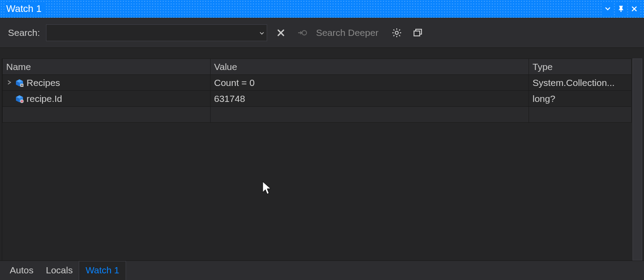 The width and height of the screenshot is (644, 280). I want to click on search-input, so click(157, 33).